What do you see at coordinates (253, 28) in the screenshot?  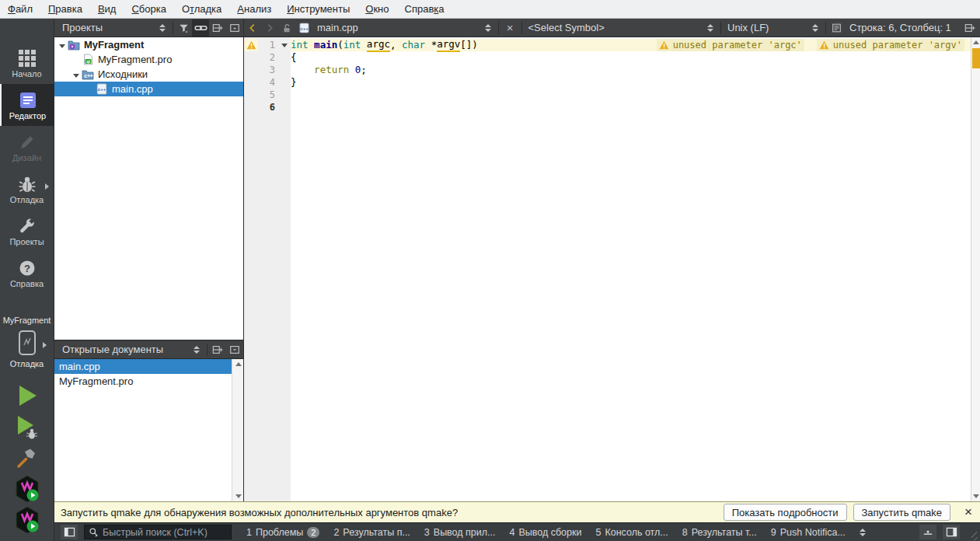 I see `back-arrow-icon` at bounding box center [253, 28].